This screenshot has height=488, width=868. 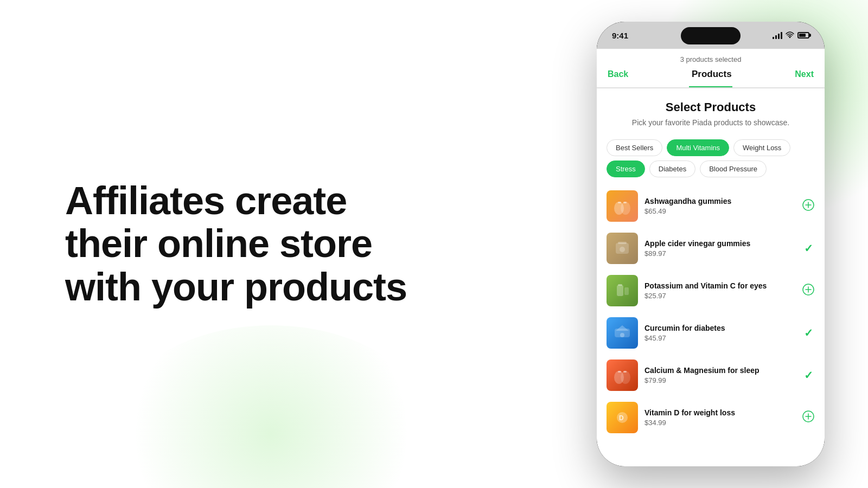 I want to click on selected-count: 3 products selected, so click(x=711, y=60).